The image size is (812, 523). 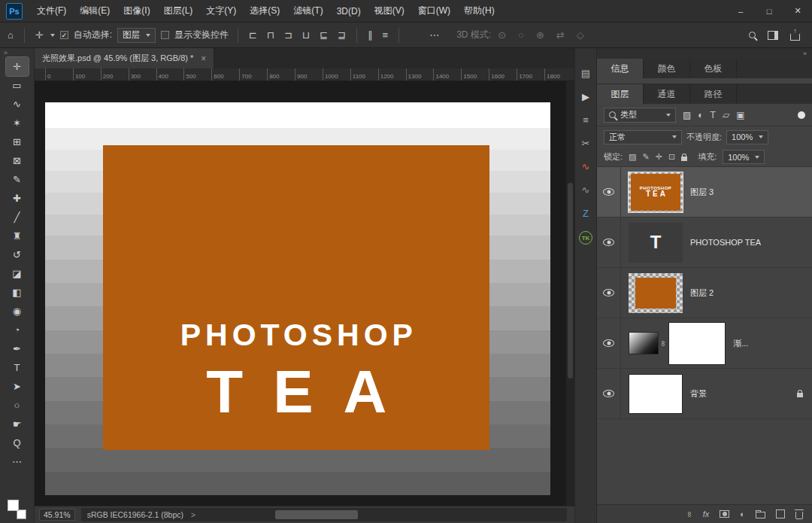 I want to click on blend-mode-dropdown: 正常, so click(x=643, y=137).